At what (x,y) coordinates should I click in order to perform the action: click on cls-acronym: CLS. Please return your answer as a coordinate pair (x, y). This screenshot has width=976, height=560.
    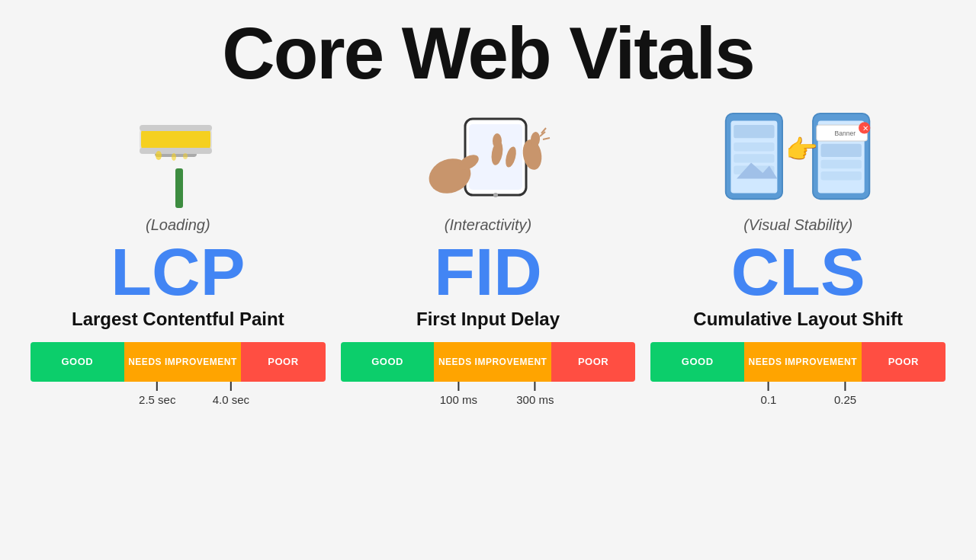
    Looking at the image, I should click on (798, 272).